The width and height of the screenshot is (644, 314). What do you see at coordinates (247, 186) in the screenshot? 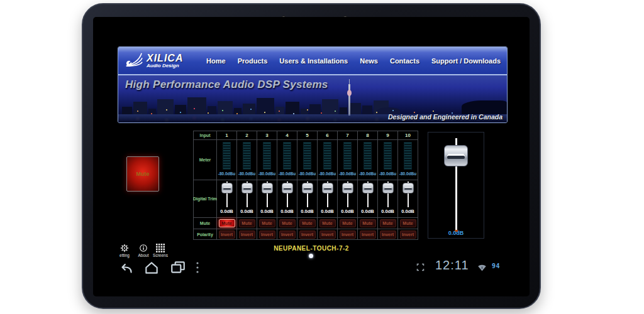
I see `channel-column: 2 -80.0dBu 0.0dB Mute Invert` at bounding box center [247, 186].